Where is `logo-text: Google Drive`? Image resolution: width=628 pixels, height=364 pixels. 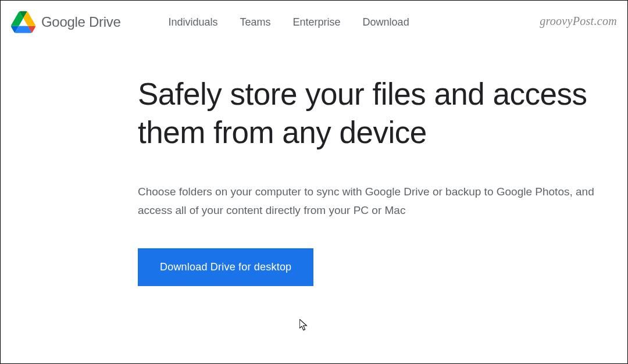
logo-text: Google Drive is located at coordinates (81, 22).